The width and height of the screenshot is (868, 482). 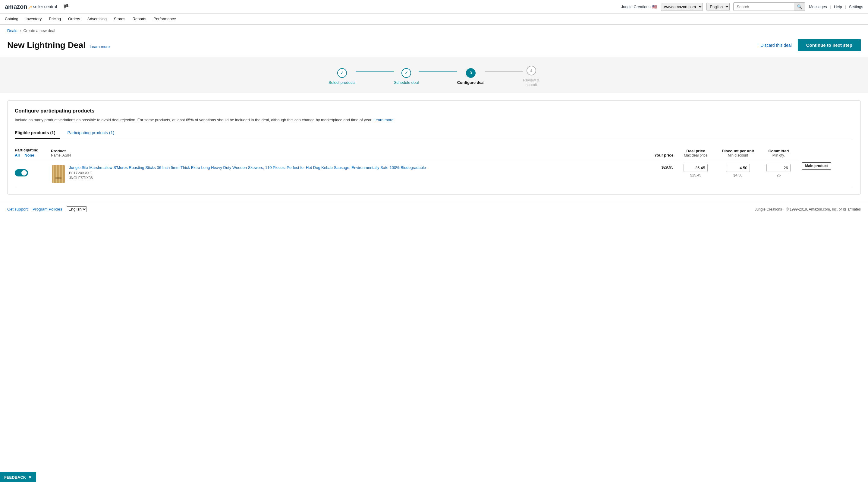 I want to click on th-participating: Participating All None, so click(x=33, y=153).